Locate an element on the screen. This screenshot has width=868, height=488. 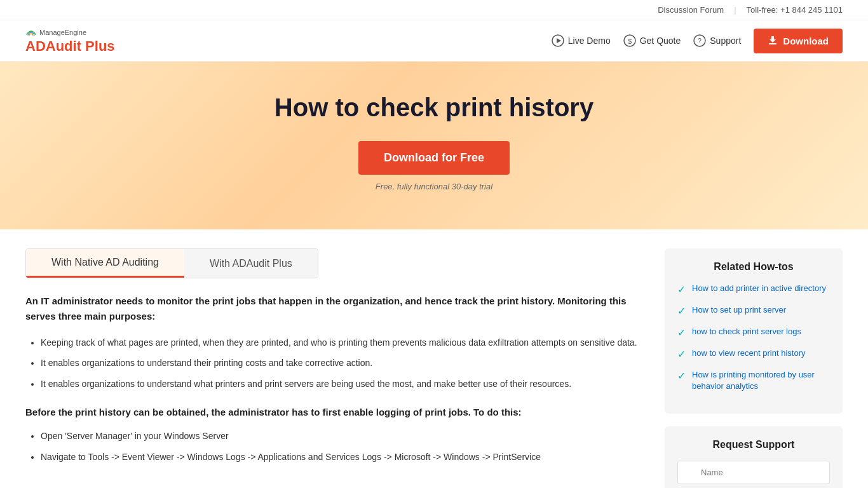
related-link-5: How is printing monitored by user behavi… is located at coordinates (761, 381).